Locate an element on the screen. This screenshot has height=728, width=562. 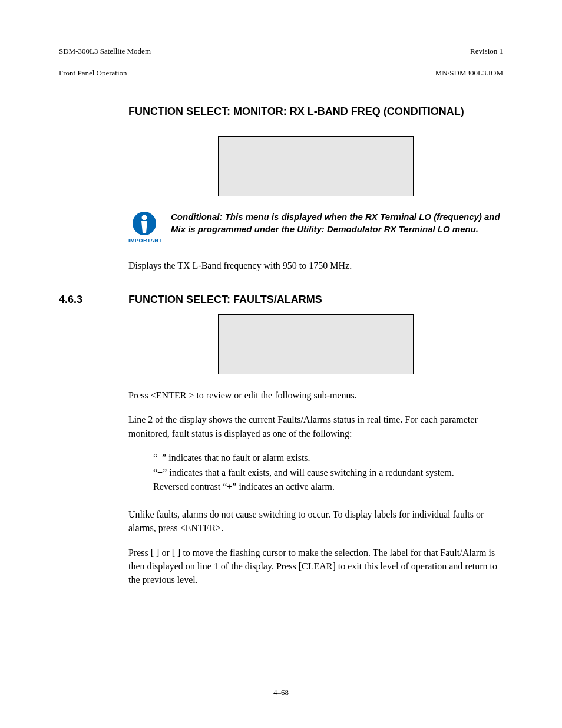
important-text: Conditional: This menu is displayed when… is located at coordinates (337, 223).